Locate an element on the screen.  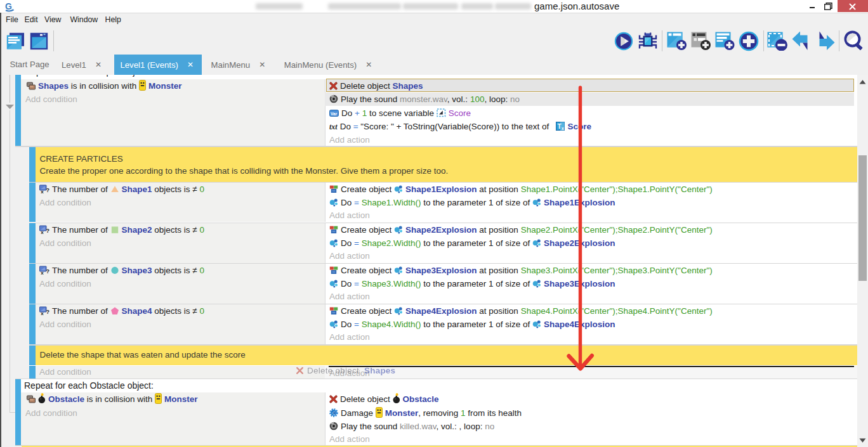
svg-text: C is located at coordinates (334, 413).